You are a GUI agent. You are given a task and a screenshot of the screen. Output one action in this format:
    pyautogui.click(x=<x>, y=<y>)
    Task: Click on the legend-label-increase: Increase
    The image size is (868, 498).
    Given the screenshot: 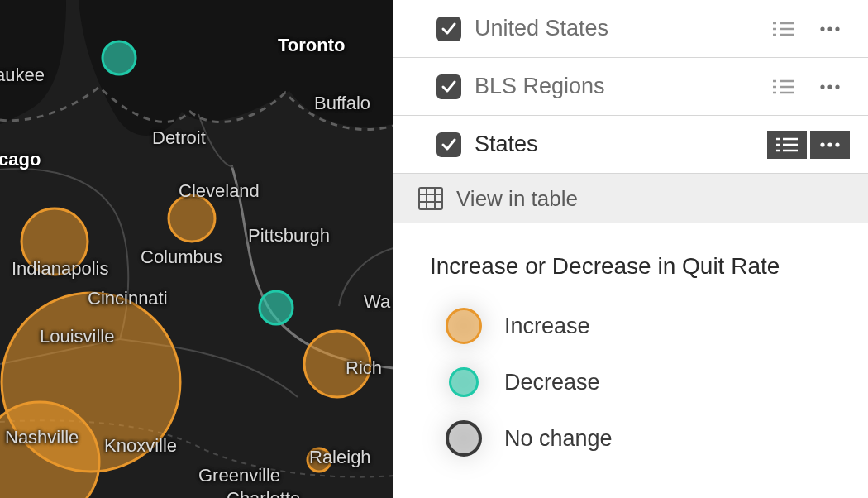 What is the action you would take?
    pyautogui.click(x=547, y=326)
    